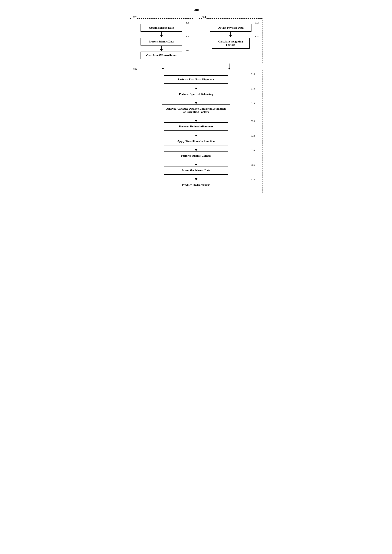 This screenshot has height=554, width=392. Describe the element at coordinates (196, 126) in the screenshot. I see `node-320: Perform Refined Alignment` at that location.